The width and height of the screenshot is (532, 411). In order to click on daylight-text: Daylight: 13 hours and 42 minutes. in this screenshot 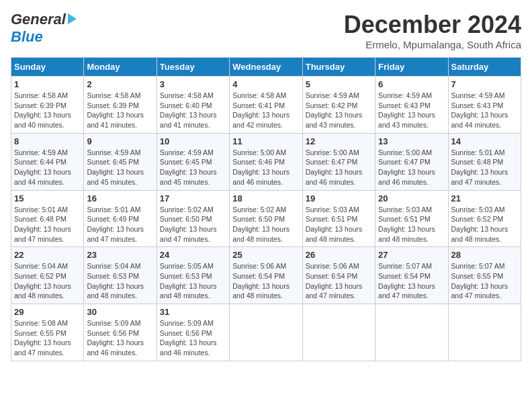, I will do `click(261, 120)`.